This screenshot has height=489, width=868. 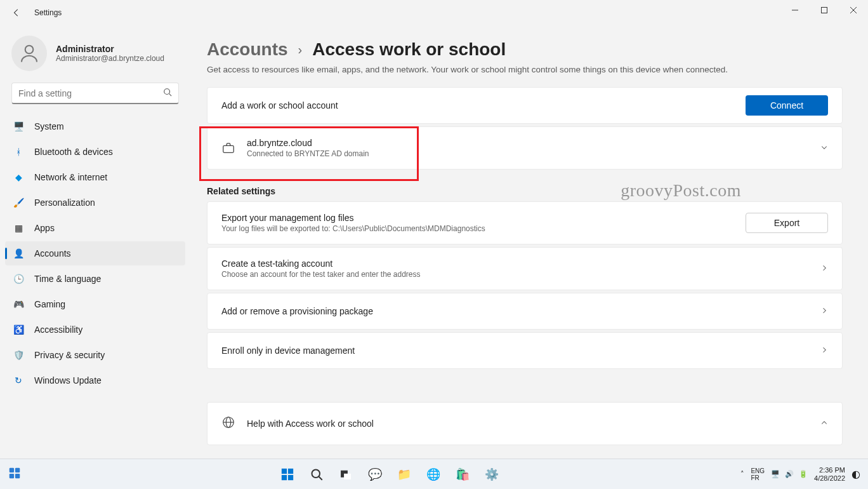 I want to click on sidebar-item-label: Apps, so click(x=44, y=228).